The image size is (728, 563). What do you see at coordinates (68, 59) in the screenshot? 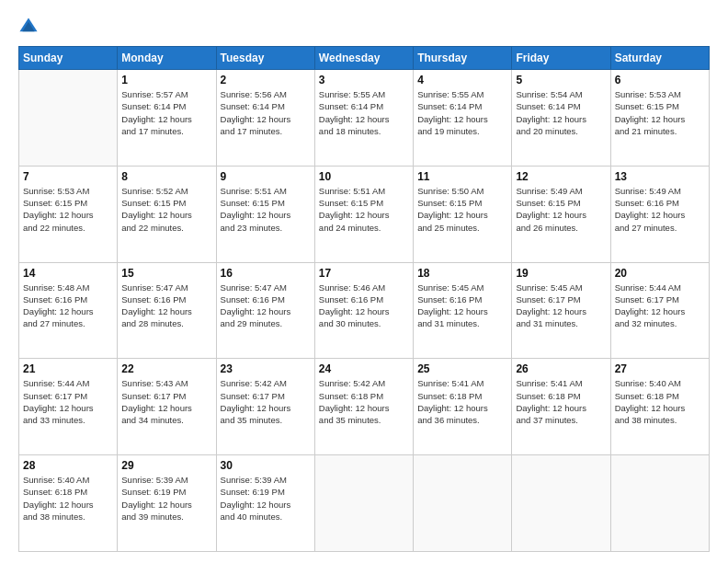
I see `weekday-sunday: Sunday` at bounding box center [68, 59].